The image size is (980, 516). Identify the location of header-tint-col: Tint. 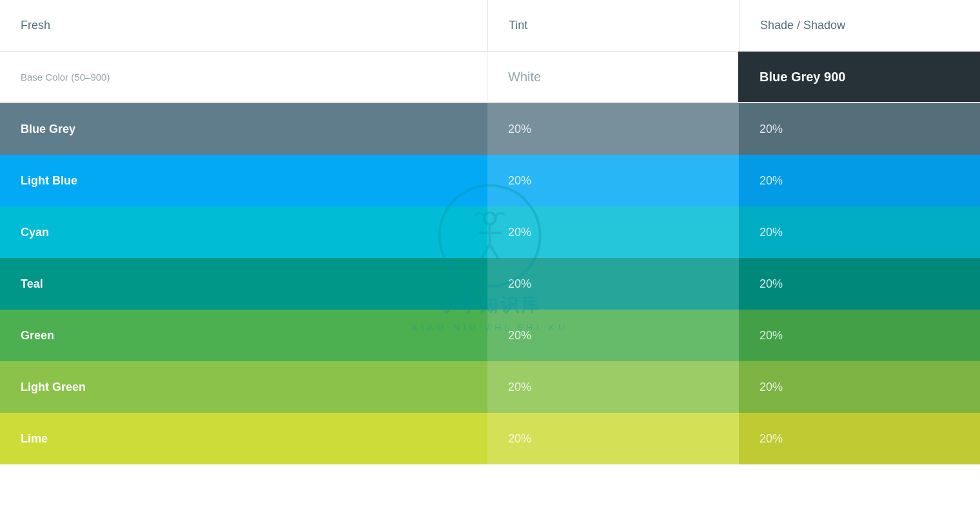
(613, 26).